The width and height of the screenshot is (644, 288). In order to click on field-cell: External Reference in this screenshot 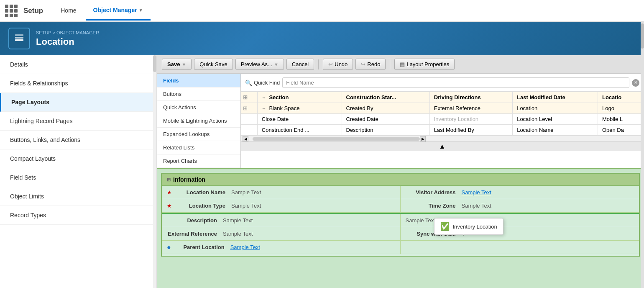, I will do `click(471, 108)`.